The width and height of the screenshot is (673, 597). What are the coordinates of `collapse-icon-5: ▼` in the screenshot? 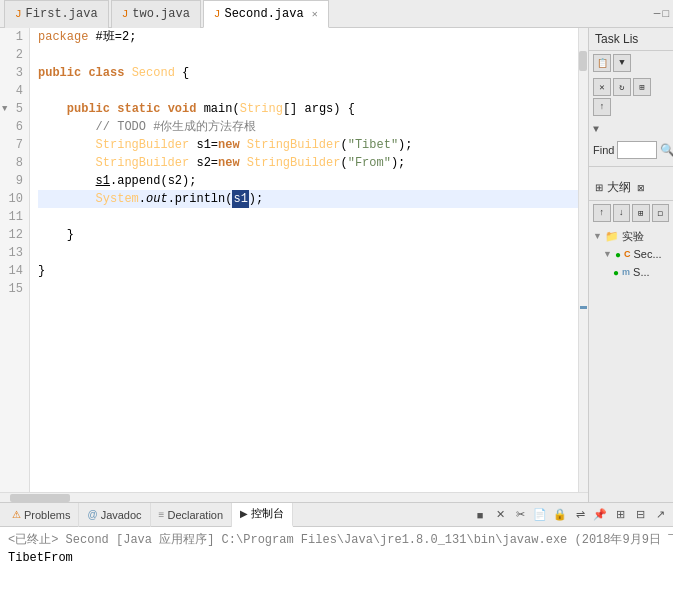 It's located at (4, 109).